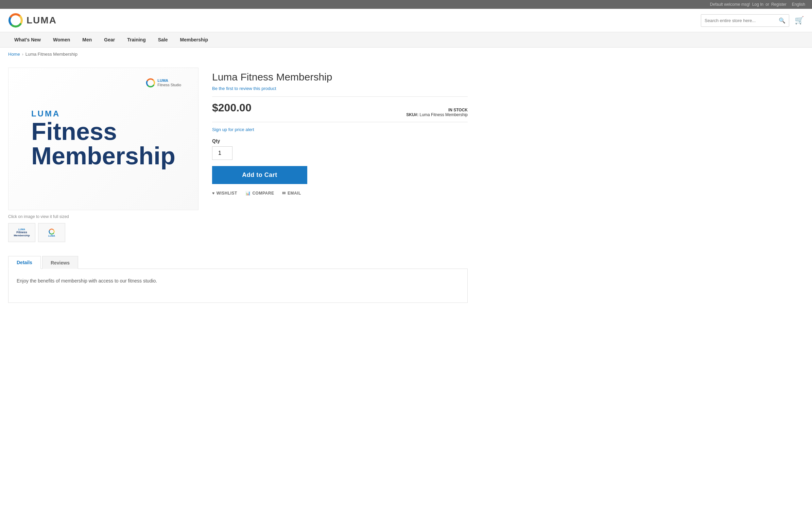  I want to click on navigation: What's New Women Men Gear Training Sale …, so click(406, 40).